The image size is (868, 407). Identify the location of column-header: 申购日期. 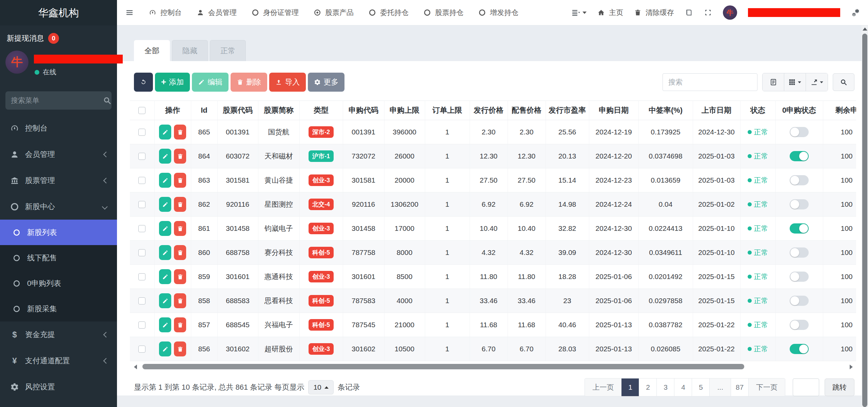
(614, 111).